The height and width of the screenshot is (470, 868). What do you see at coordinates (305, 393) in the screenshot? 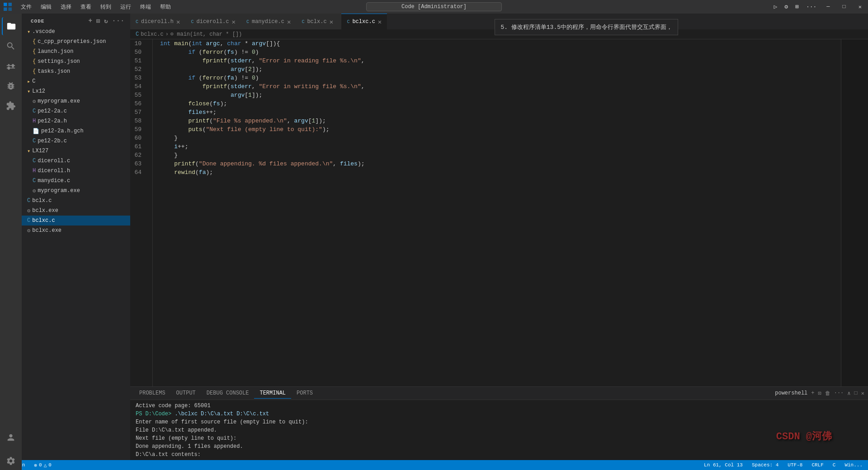
I see `panel-tab-ports: PORTS` at bounding box center [305, 393].